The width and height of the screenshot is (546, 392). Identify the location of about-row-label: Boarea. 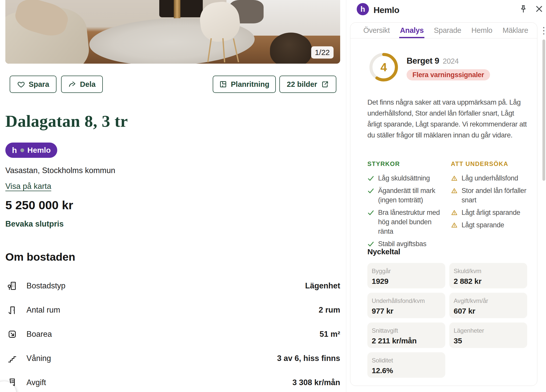
(39, 334).